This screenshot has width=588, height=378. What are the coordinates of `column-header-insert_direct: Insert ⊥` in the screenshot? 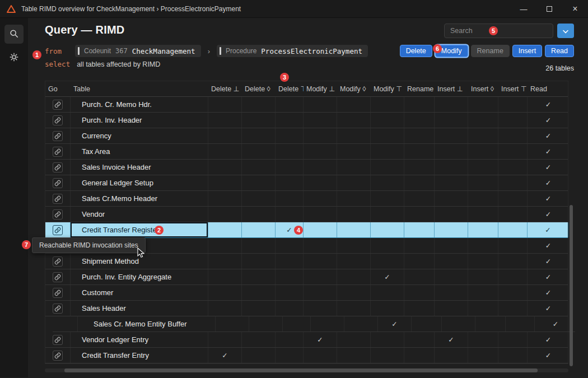 It's located at (451, 88).